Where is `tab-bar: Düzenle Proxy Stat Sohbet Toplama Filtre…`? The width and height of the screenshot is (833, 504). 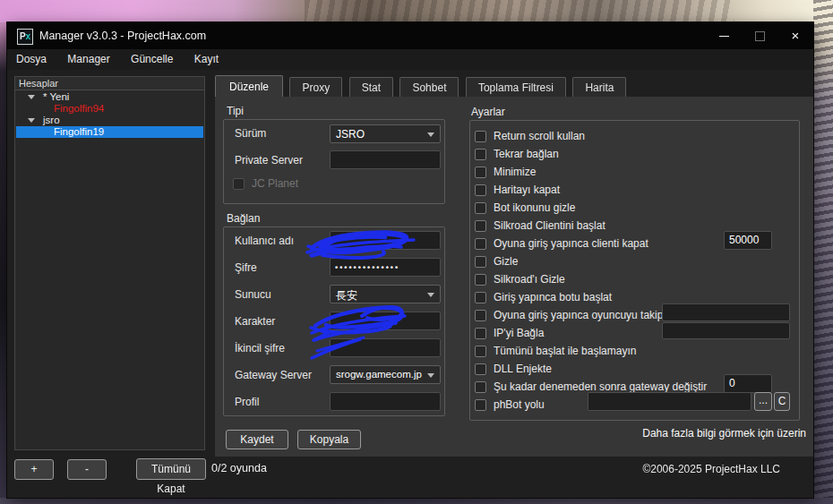
tab-bar: Düzenle Proxy Stat Sohbet Toplama Filtre… is located at coordinates (422, 86).